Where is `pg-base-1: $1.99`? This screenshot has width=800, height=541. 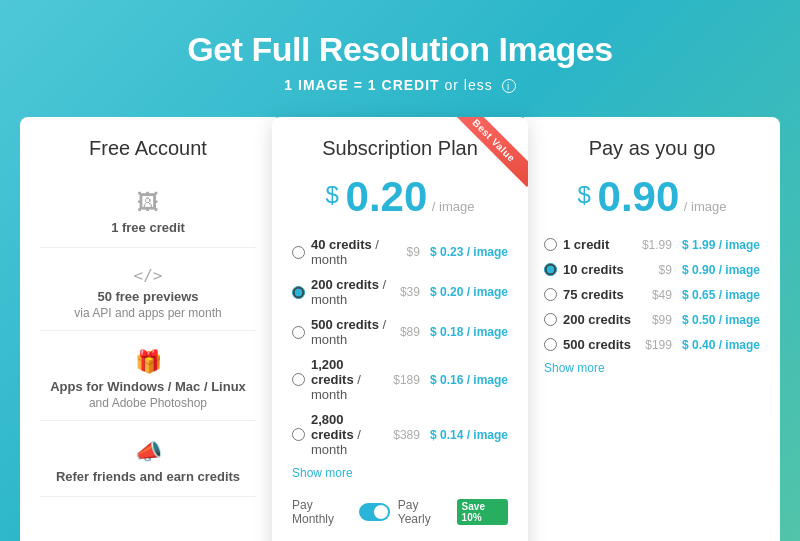
pg-base-1: $1.99 is located at coordinates (657, 245).